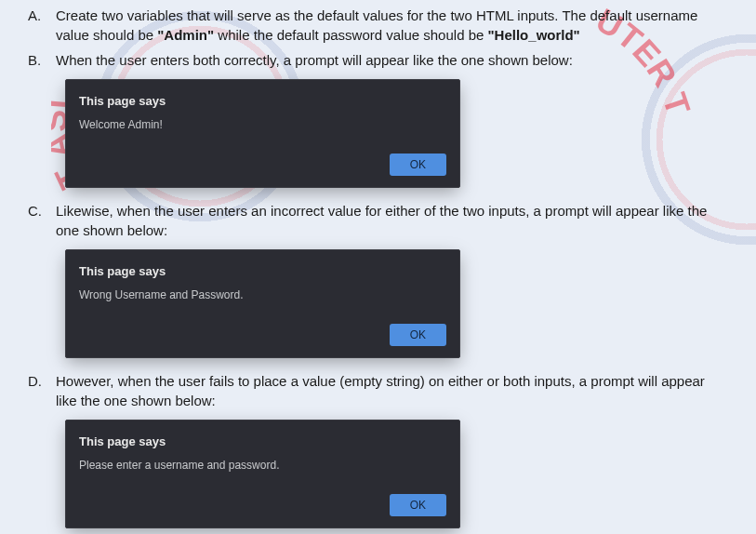 The height and width of the screenshot is (534, 756). Describe the element at coordinates (534, 35) in the screenshot. I see `item-a-bold-hello: "Hello_world"` at that location.